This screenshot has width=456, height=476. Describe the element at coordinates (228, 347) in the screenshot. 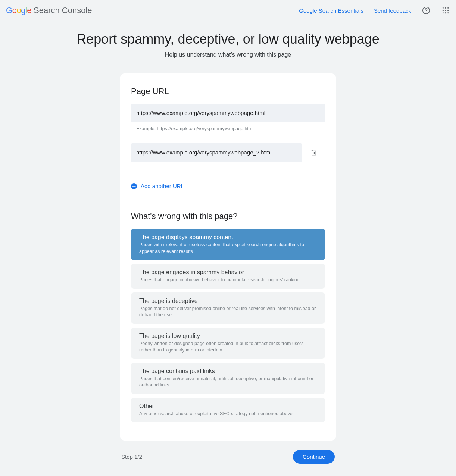

I see `reason-option-desc: Poorly written or designed page often cr…` at that location.